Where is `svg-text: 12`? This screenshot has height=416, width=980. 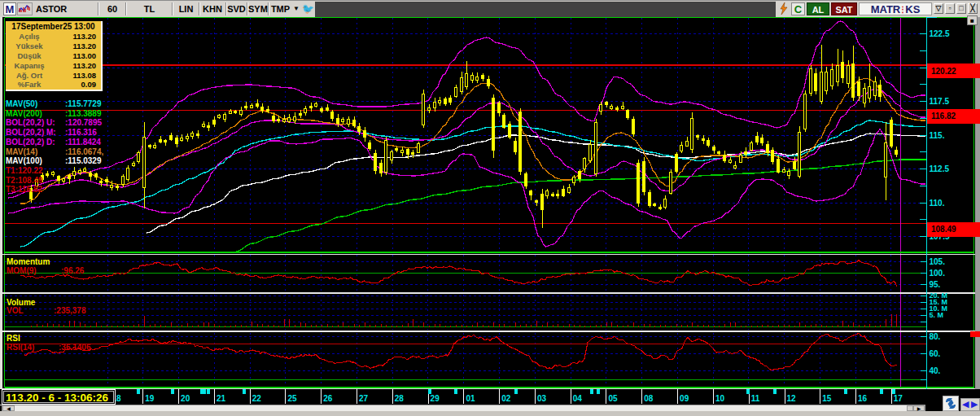 svg-text: 12 is located at coordinates (792, 399).